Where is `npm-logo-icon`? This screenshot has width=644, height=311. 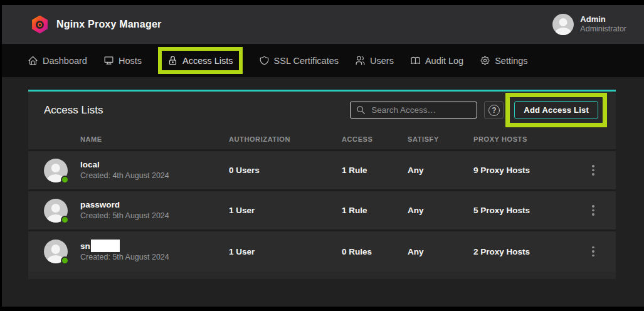 npm-logo-icon is located at coordinates (40, 25).